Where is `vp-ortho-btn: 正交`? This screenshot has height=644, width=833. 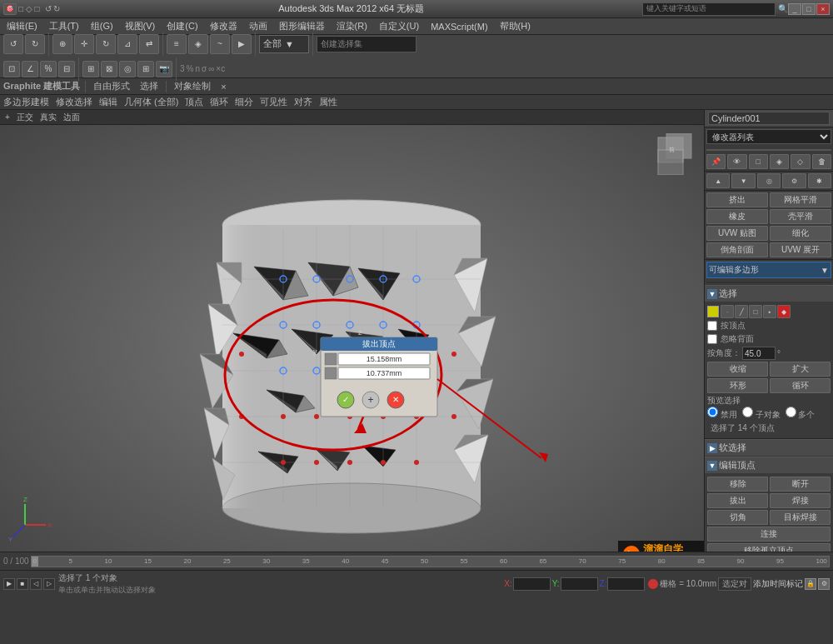
vp-ortho-btn: 正交 is located at coordinates (25, 117).